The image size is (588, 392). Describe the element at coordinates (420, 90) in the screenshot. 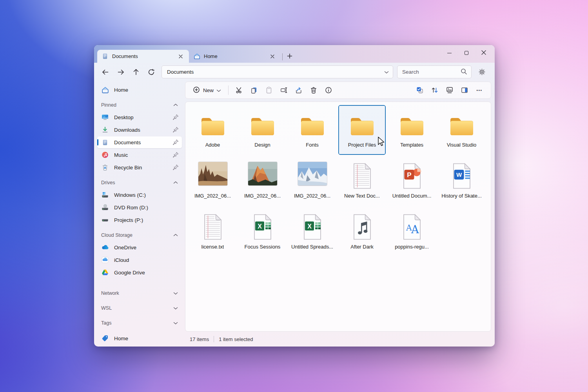

I see `select-all-button` at that location.